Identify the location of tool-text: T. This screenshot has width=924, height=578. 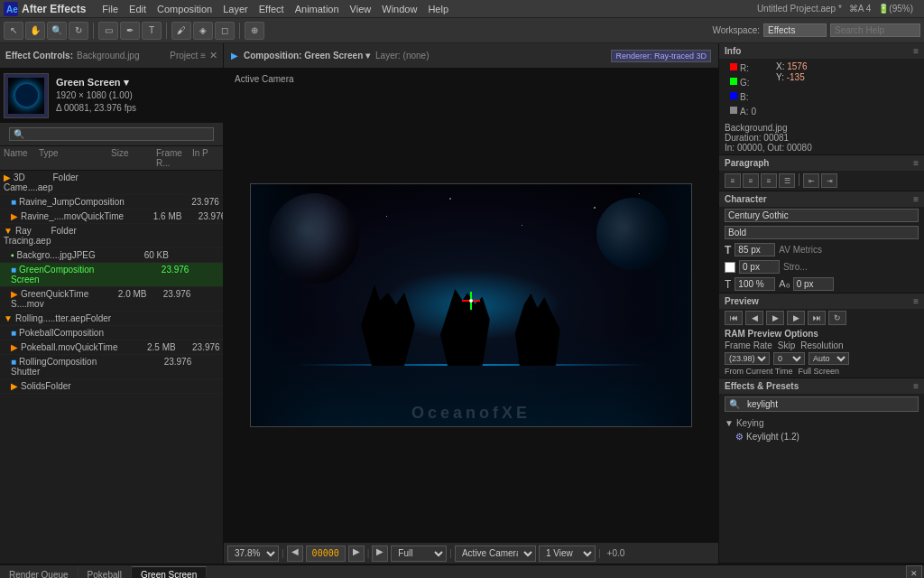
(152, 31).